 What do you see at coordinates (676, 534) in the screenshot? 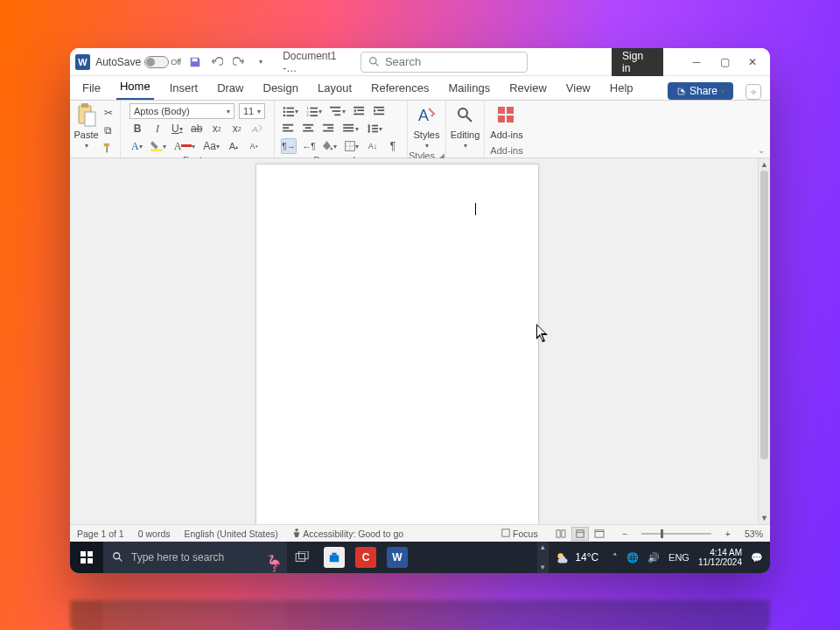
I see `zoom-slider` at bounding box center [676, 534].